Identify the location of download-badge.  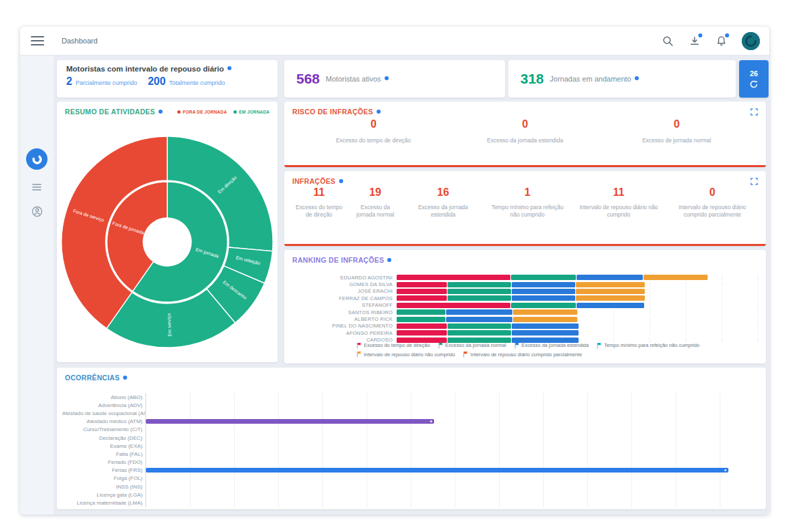
(700, 35).